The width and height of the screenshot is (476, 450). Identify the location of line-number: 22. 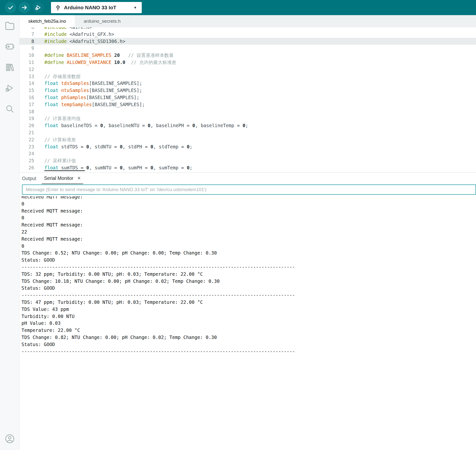
(27, 140).